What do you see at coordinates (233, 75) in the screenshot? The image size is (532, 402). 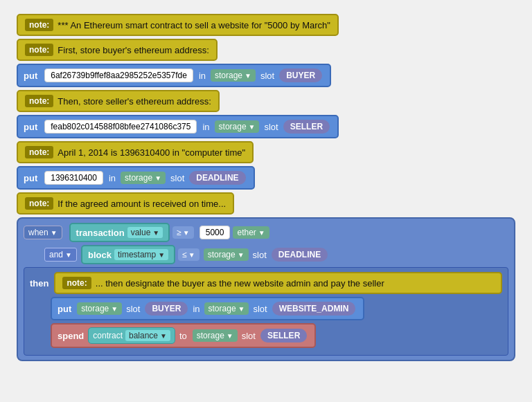 I see `storage-dropdown-1: storage ▼` at bounding box center [233, 75].